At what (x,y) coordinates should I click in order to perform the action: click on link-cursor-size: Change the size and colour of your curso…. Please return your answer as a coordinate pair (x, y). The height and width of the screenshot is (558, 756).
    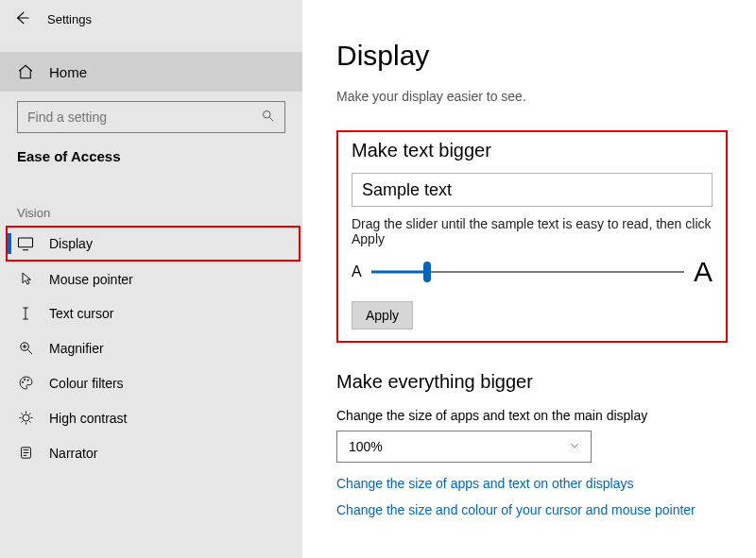
    Looking at the image, I should click on (532, 510).